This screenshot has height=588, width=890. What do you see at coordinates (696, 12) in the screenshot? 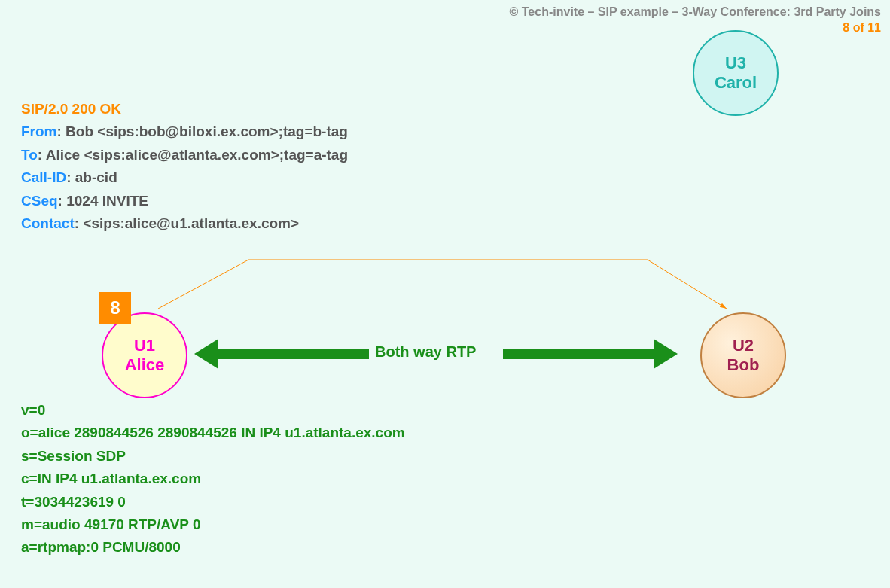
I see `copyright-text: © Tech-invite – SIP example – 3-Way Conf…` at bounding box center [696, 12].